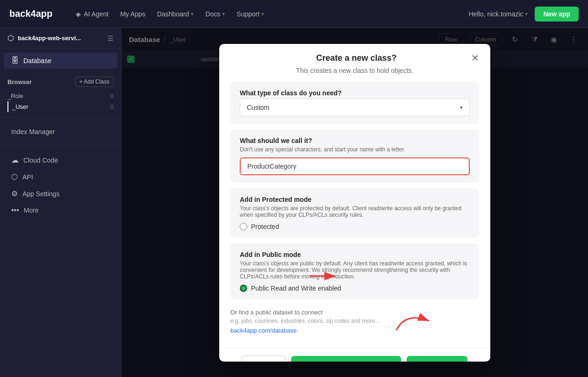 The height and width of the screenshot is (377, 588). Describe the element at coordinates (61, 82) in the screenshot. I see `browser-header: Browser + Add Class` at that location.